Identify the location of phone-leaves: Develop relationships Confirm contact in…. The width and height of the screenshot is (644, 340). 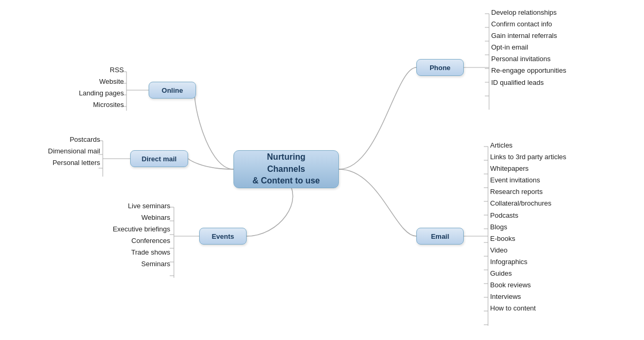
(529, 47).